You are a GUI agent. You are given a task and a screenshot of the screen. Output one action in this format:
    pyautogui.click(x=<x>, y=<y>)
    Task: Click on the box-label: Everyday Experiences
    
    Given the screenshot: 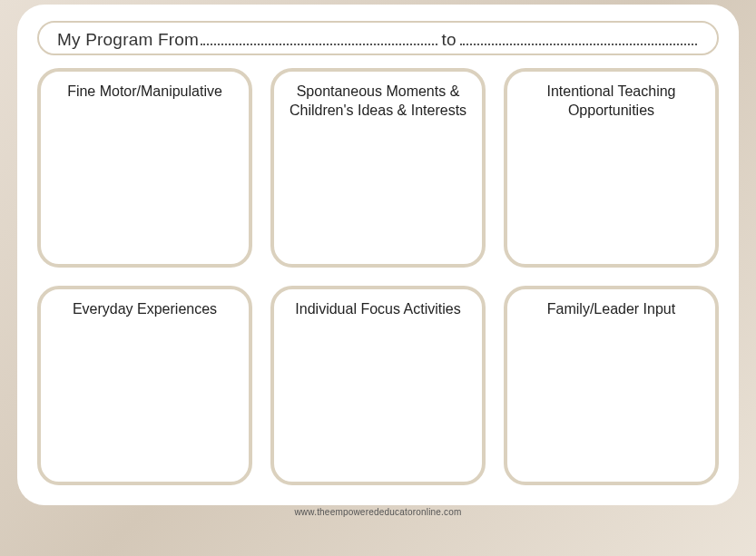 What is the action you would take?
    pyautogui.click(x=145, y=310)
    